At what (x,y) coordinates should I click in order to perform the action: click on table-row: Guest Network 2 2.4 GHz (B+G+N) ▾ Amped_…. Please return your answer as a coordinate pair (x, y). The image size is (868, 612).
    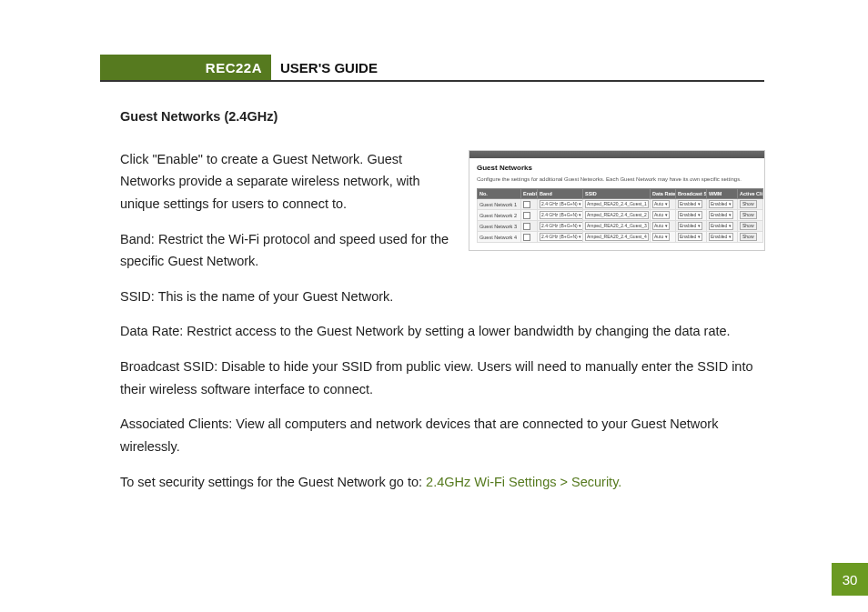
    Looking at the image, I should click on (621, 216).